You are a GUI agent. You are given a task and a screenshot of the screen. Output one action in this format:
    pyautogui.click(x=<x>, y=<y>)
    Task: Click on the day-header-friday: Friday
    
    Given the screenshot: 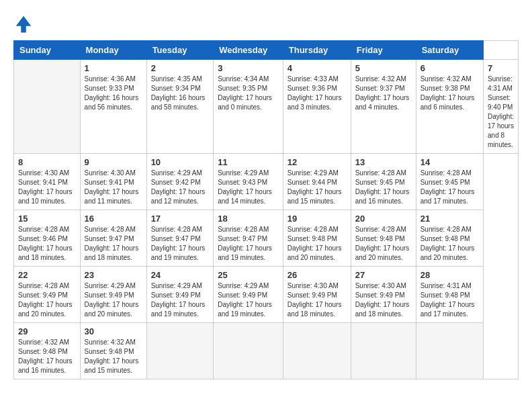 What is the action you would take?
    pyautogui.click(x=383, y=50)
    